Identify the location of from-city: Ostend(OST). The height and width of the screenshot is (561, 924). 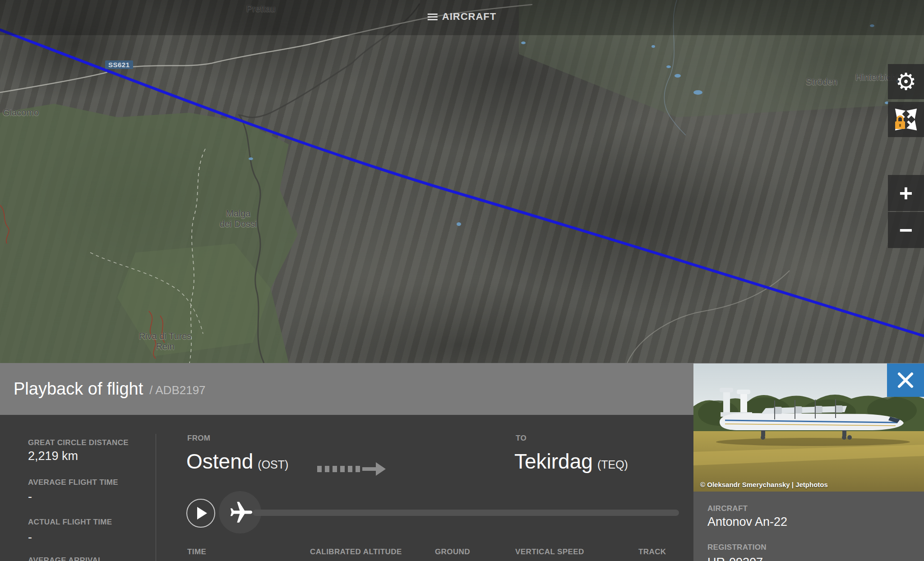
(237, 461).